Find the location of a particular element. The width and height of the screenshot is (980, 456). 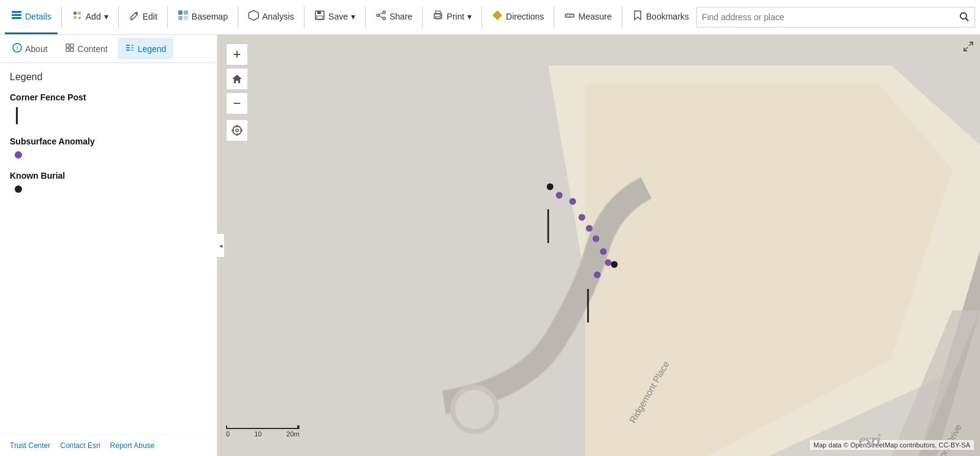

search-container is located at coordinates (835, 17).